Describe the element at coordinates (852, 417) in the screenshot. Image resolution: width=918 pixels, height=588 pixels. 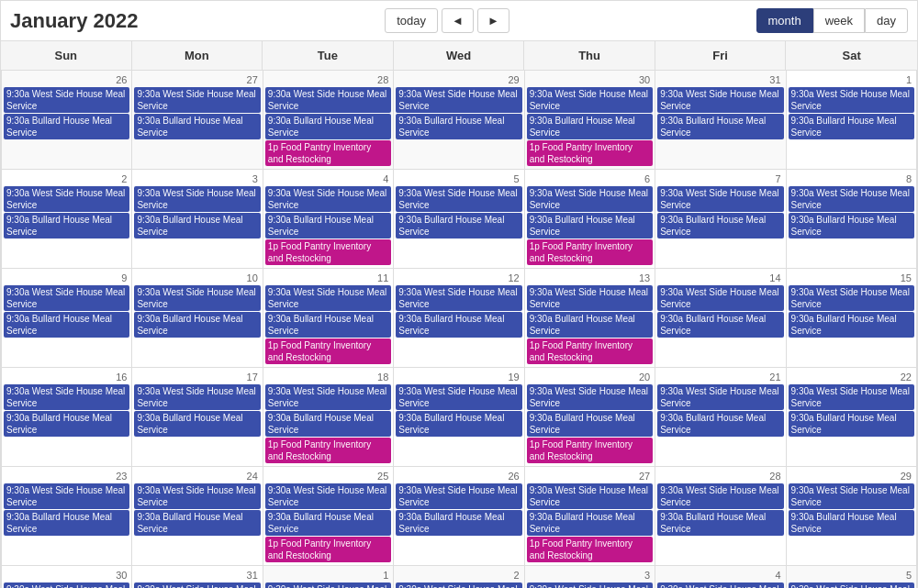
I see `cal-cell: 229:30a West Side House Meal Service9:30…` at that location.